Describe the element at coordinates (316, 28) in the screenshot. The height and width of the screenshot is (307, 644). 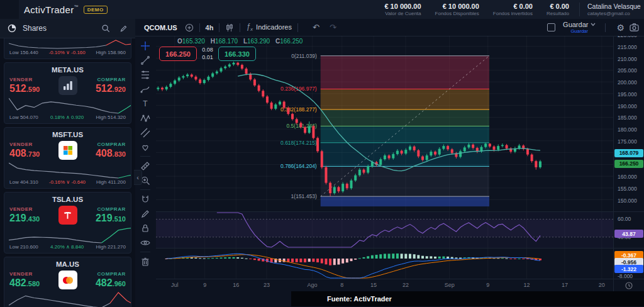
I see `undo-icon: ↶` at that location.